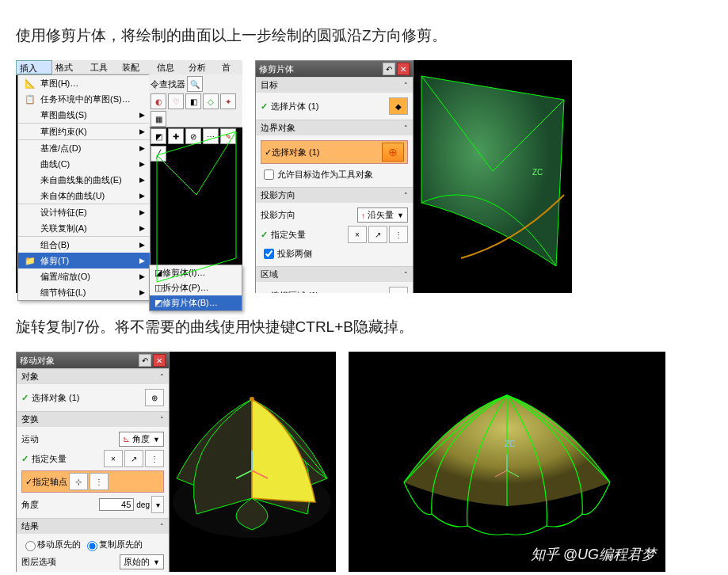 This screenshot has width=728, height=575. Describe the element at coordinates (134, 459) in the screenshot. I see `vec-btn: ↗` at that location.